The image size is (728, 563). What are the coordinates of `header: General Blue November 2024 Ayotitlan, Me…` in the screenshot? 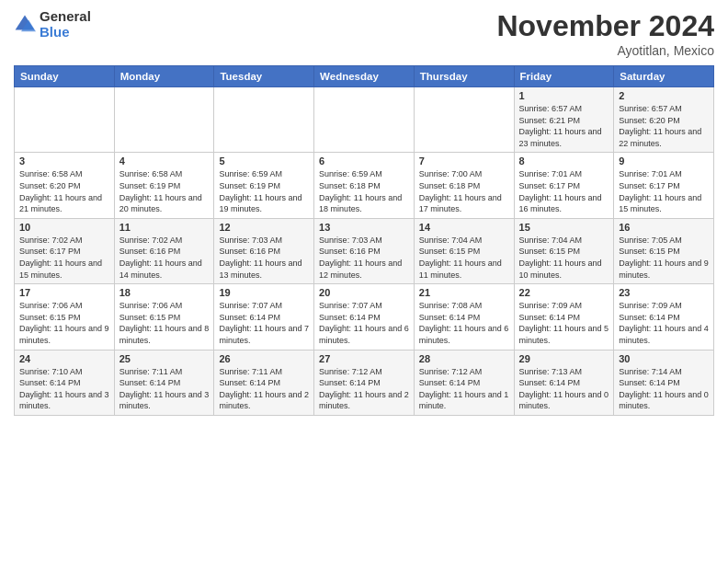 It's located at (364, 33).